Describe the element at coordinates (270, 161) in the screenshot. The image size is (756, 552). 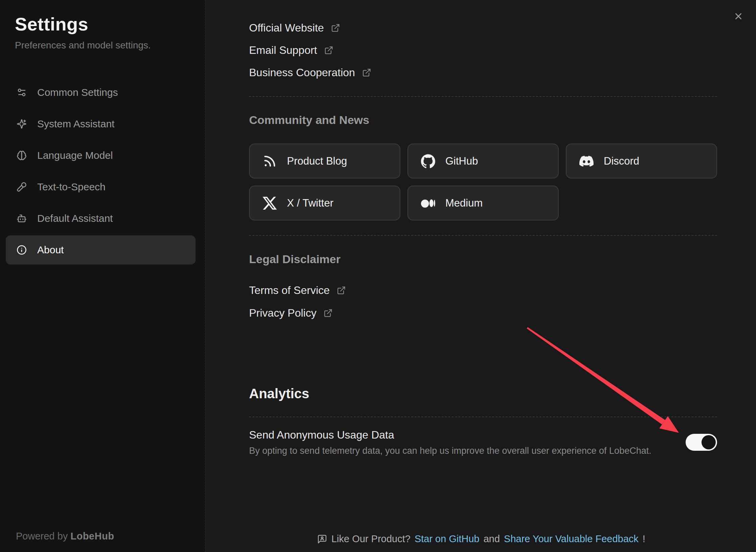
I see `rss-icon` at that location.